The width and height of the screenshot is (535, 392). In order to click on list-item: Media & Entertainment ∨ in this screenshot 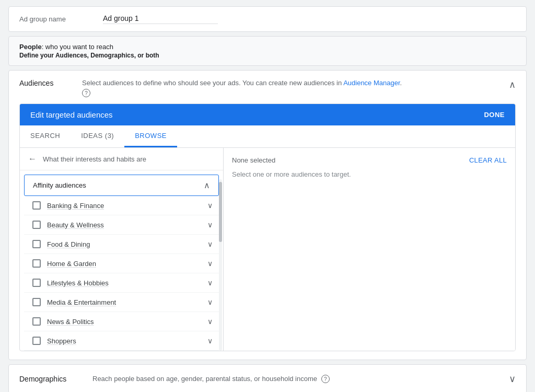, I will do `click(121, 302)`.